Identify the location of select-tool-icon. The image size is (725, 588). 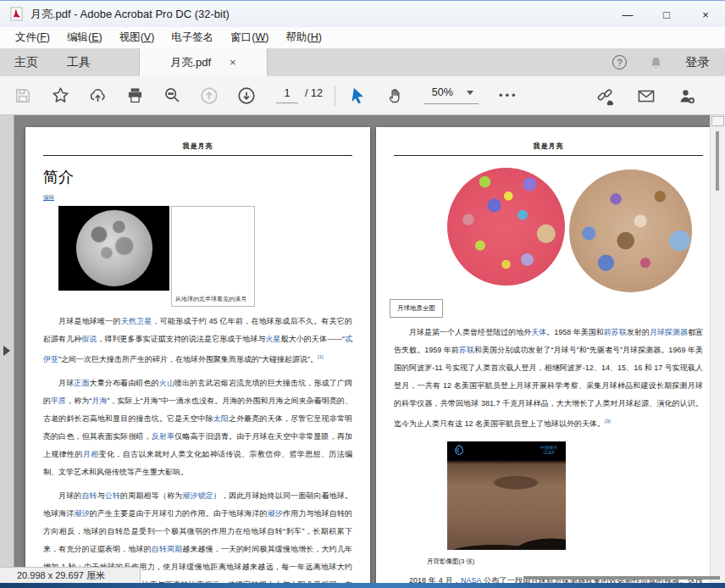
(358, 96).